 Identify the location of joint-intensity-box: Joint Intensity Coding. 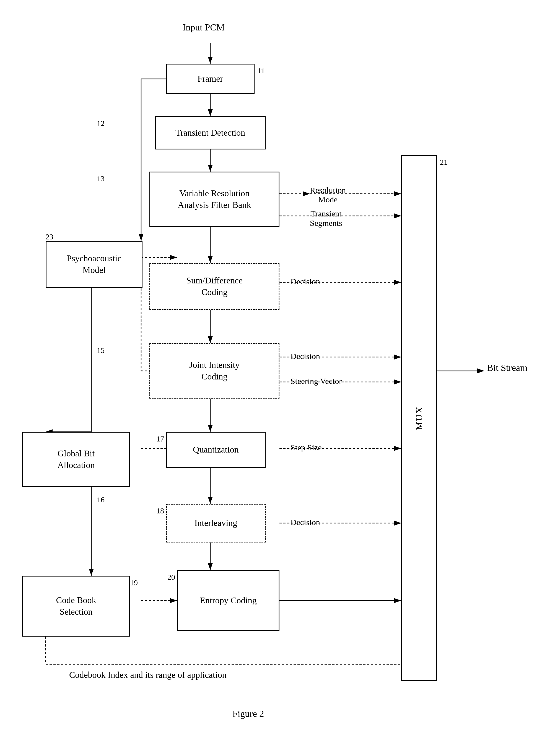
(214, 371).